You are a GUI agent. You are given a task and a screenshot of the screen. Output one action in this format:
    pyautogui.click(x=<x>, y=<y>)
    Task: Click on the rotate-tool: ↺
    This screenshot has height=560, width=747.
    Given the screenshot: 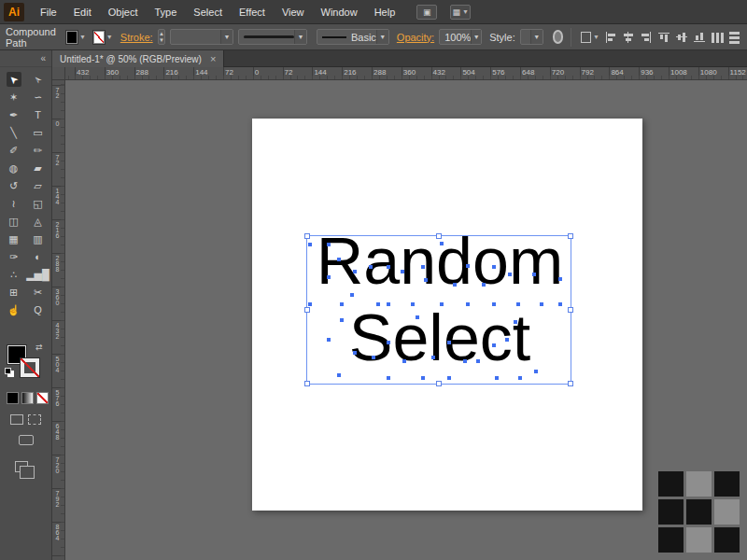 What is the action you would take?
    pyautogui.click(x=14, y=186)
    